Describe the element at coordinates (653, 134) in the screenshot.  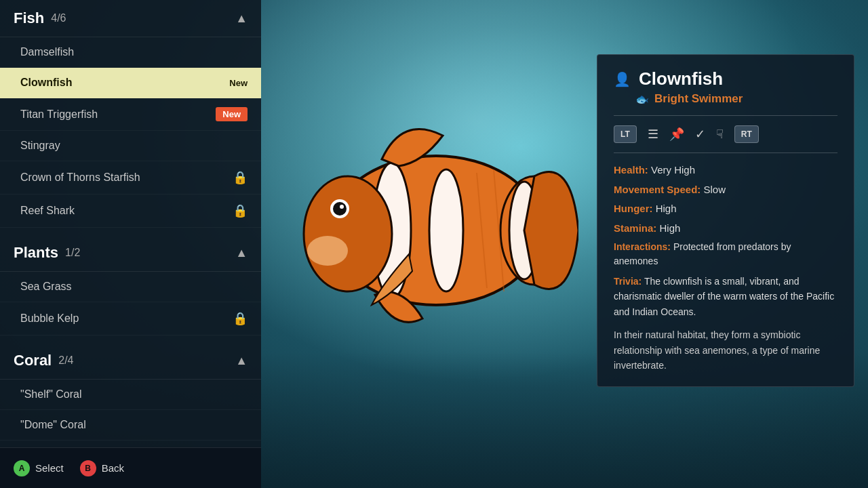
I see `list-icon: ☰` at that location.